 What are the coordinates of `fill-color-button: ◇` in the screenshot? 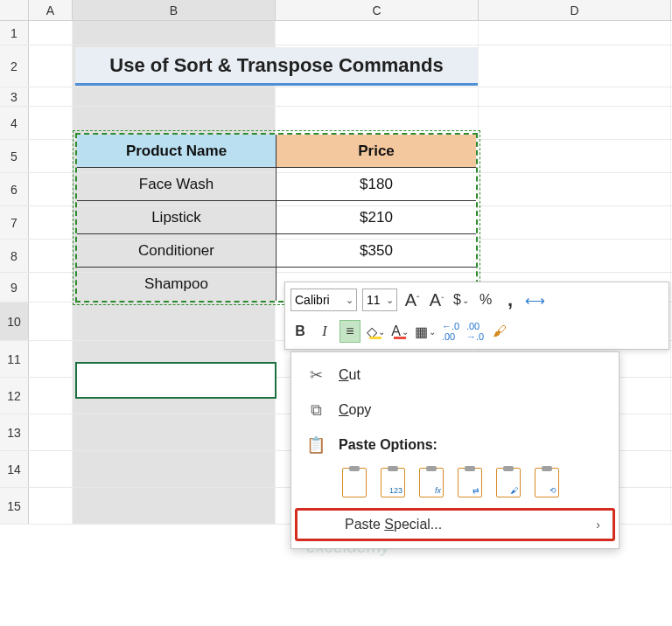 It's located at (375, 331).